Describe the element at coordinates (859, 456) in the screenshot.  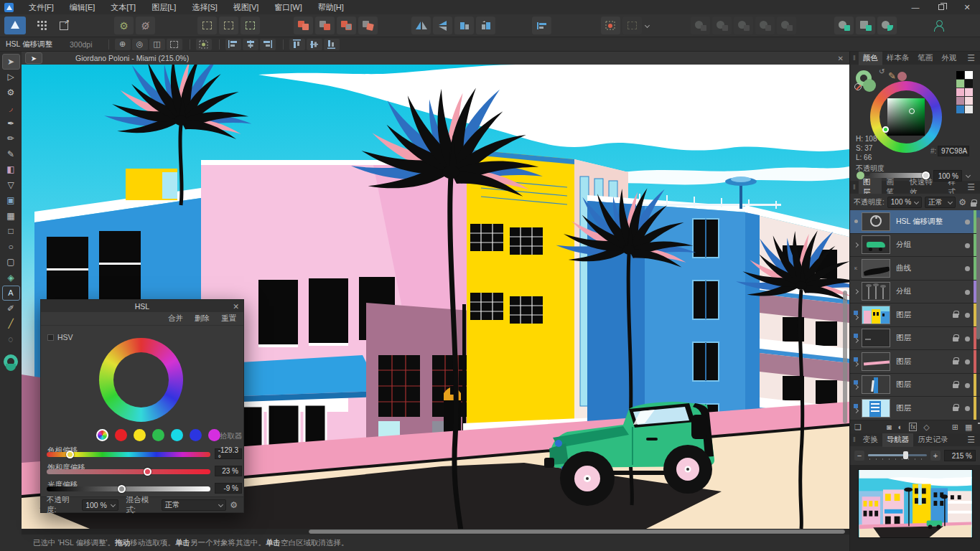
I see `zoom-out-button: −` at that location.